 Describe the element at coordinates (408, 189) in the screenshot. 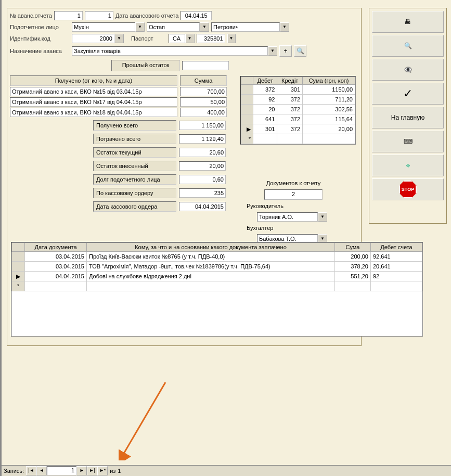

I see `stop-button: STOP` at that location.